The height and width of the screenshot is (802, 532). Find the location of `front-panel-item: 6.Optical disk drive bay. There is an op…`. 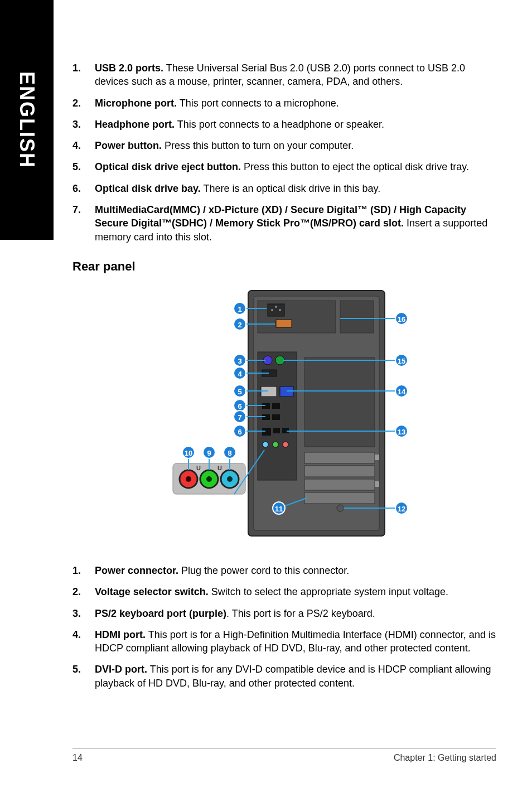

front-panel-item: 6.Optical disk drive bay. There is an op… is located at coordinates (284, 189).